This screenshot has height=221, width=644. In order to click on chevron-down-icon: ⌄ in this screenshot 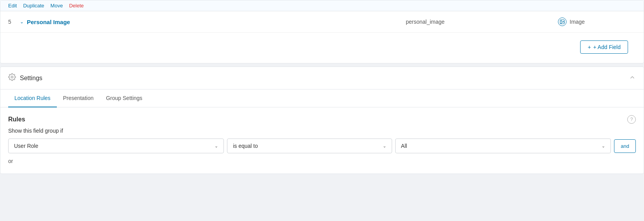, I will do `click(22, 22)`.